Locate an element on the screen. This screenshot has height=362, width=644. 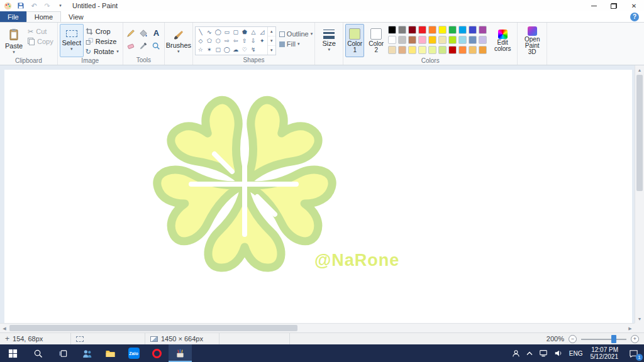
taskbar-people-app is located at coordinates (87, 353).